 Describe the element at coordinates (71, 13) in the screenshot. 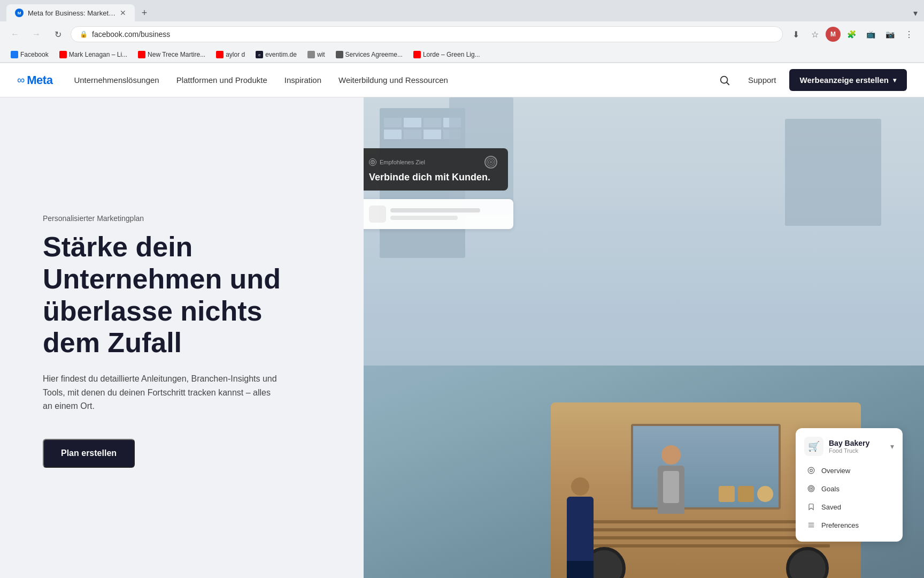

I see `active-tab: M Meta for Business: Marketing ✕` at that location.